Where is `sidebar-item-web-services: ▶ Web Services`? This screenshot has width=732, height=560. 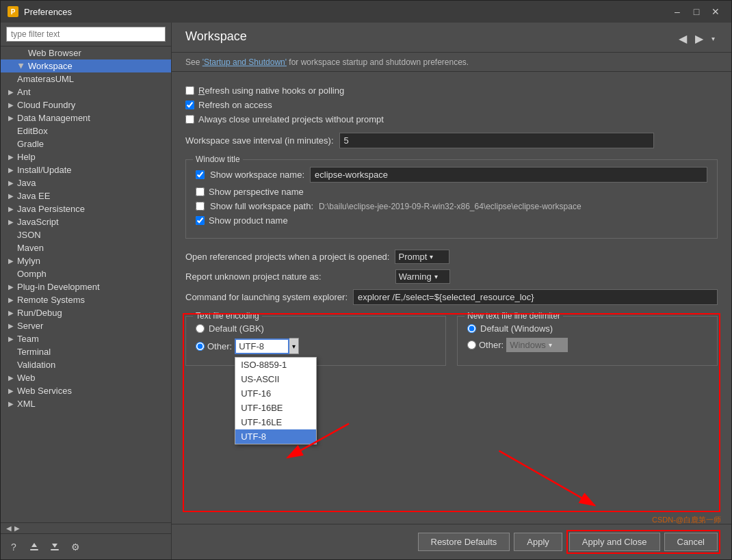 sidebar-item-web-services: ▶ Web Services is located at coordinates (86, 391).